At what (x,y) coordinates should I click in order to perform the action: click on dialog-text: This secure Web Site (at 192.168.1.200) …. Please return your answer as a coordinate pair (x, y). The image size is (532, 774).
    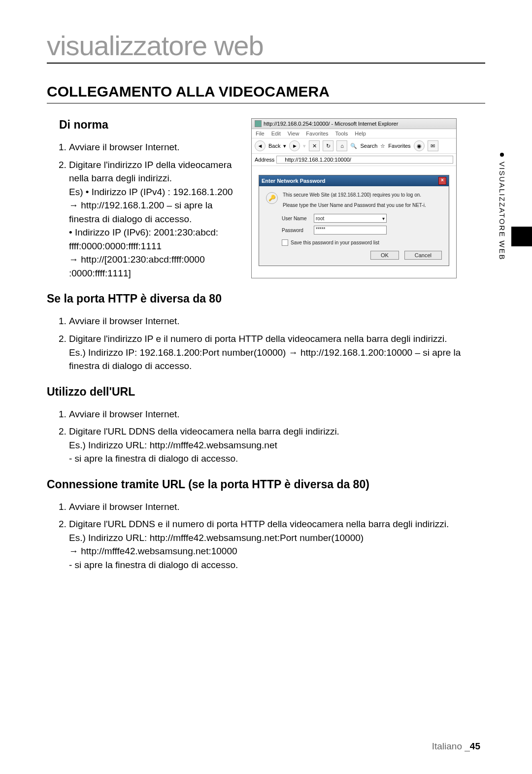
    Looking at the image, I should click on (354, 195).